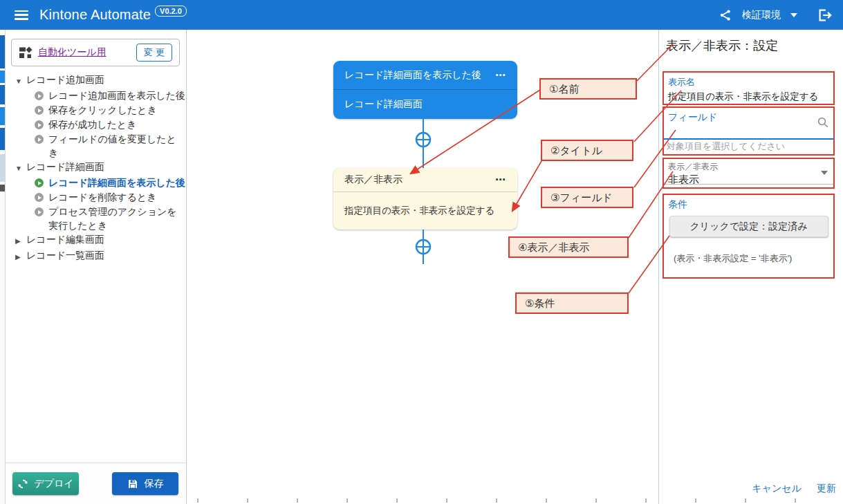 This screenshot has height=504, width=843. What do you see at coordinates (748, 118) in the screenshot?
I see `field-label: フィールド` at bounding box center [748, 118].